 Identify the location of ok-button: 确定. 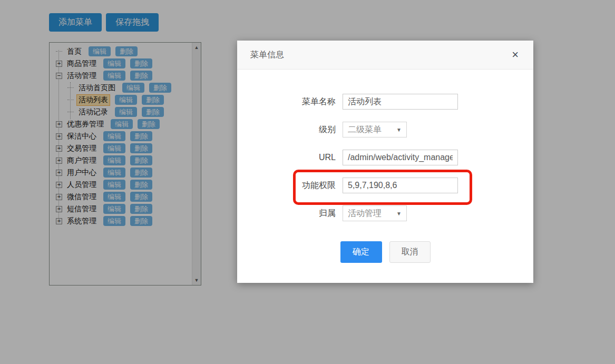
(362, 252).